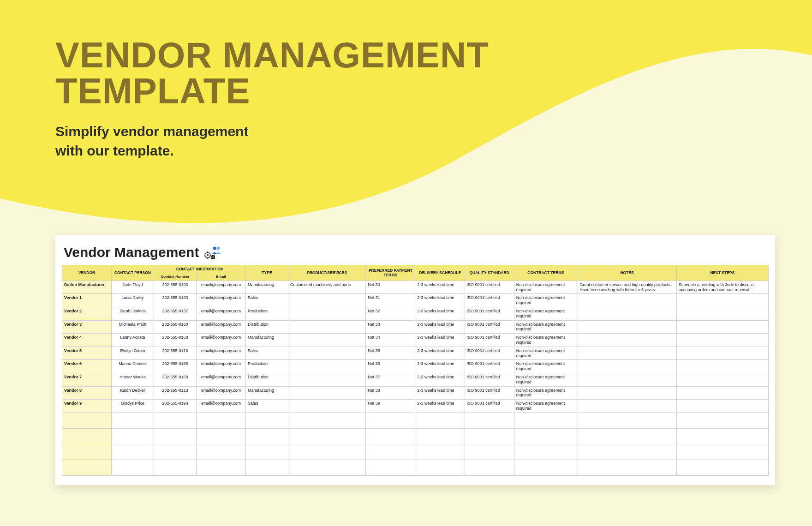 The height and width of the screenshot is (526, 812). Describe the element at coordinates (327, 287) in the screenshot. I see `table-cell: Customized machinery and parts` at that location.